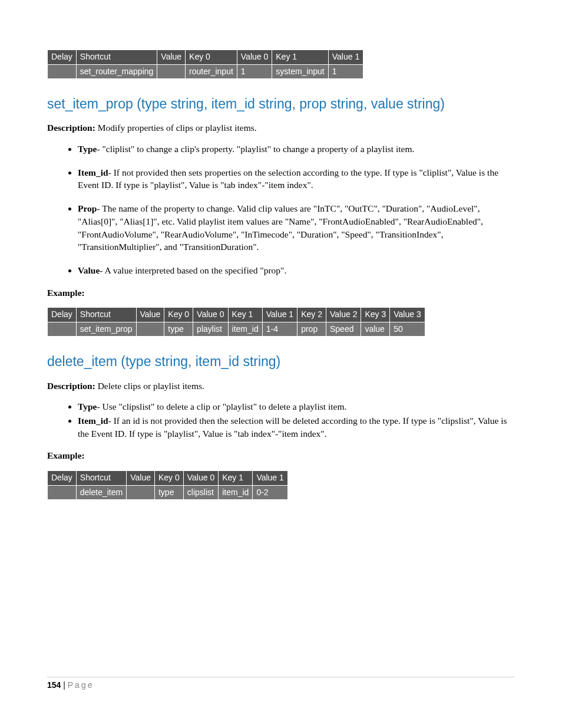  I want to click on td: playlist, so click(211, 329).